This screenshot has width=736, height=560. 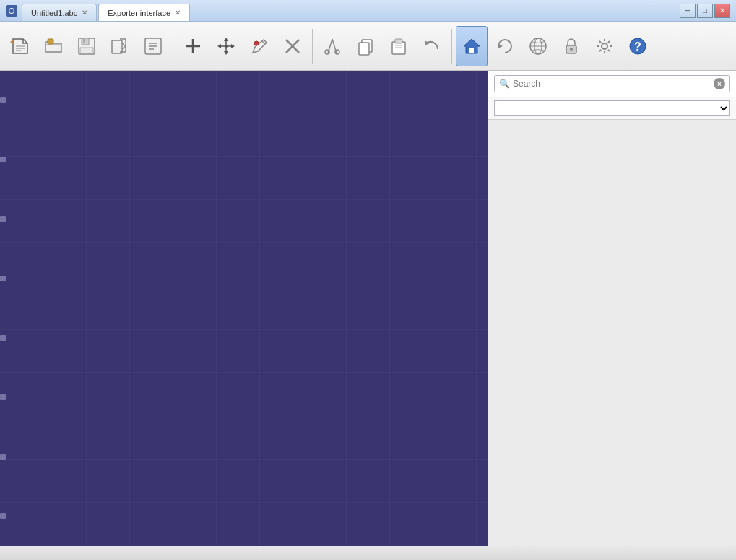 I want to click on refresh-icon, so click(x=505, y=46).